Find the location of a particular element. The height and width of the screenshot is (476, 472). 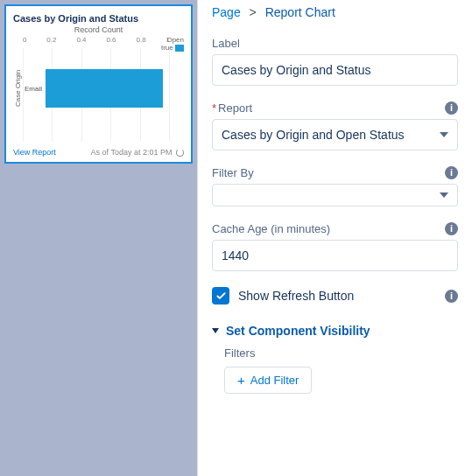

breadcrumb: Page > Report Chart is located at coordinates (335, 12).